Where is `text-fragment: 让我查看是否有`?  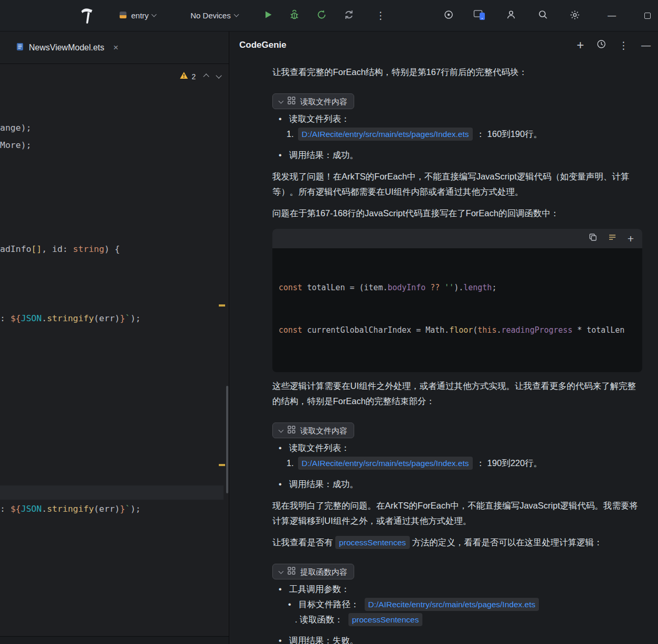
text-fragment: 让我查看是否有 is located at coordinates (304, 542).